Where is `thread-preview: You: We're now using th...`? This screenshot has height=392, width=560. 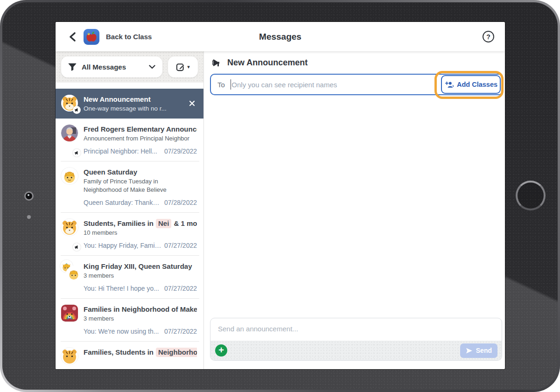 thread-preview: You: We're now using th... is located at coordinates (121, 331).